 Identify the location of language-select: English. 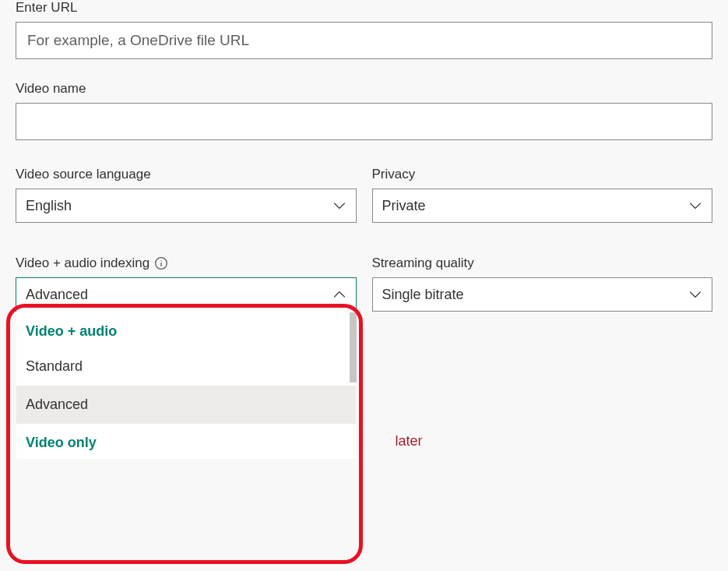
(186, 206).